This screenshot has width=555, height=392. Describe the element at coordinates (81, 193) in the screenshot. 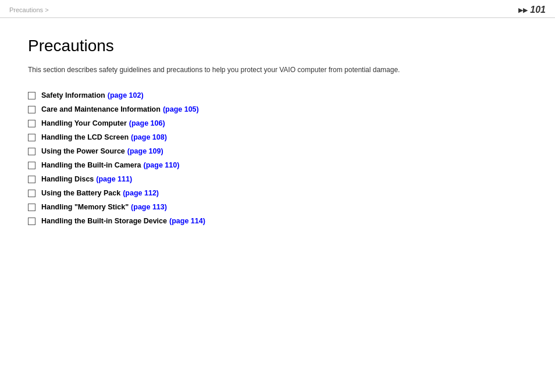

I see `item-label: Using the Battery Pack` at that location.